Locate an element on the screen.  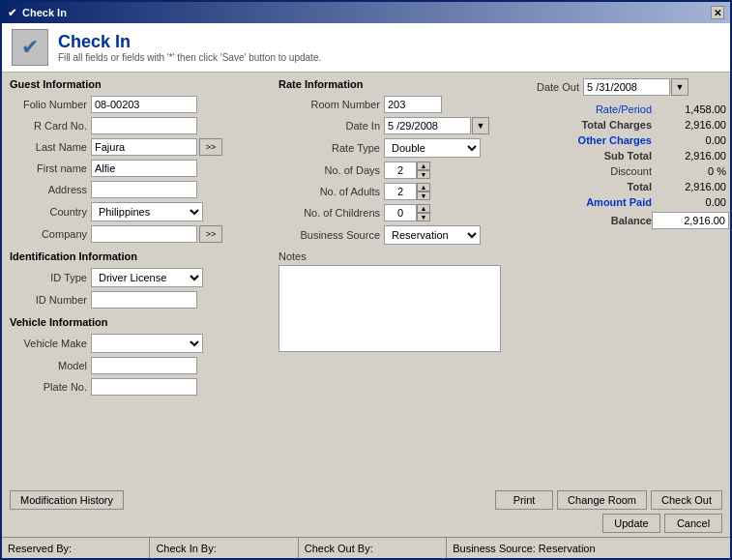
days-row: No. of Days ▲ ▼ is located at coordinates (390, 170).